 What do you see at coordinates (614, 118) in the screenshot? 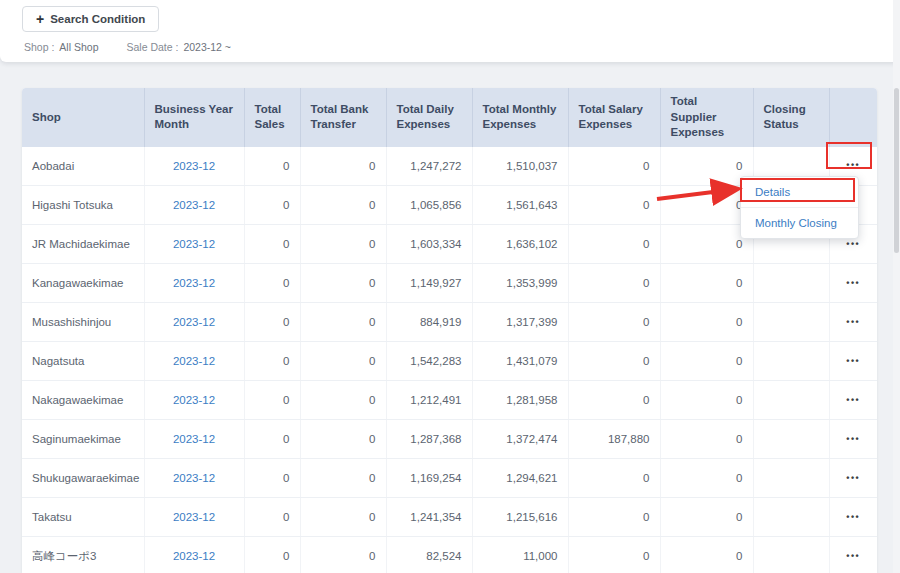
I see `column-header-salary: Total Salary Expenses` at bounding box center [614, 118].